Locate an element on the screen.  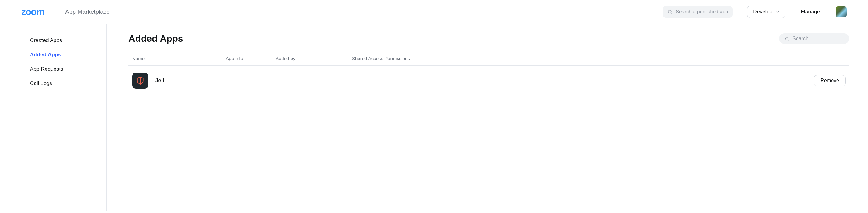
manage-link: Manage is located at coordinates (811, 12).